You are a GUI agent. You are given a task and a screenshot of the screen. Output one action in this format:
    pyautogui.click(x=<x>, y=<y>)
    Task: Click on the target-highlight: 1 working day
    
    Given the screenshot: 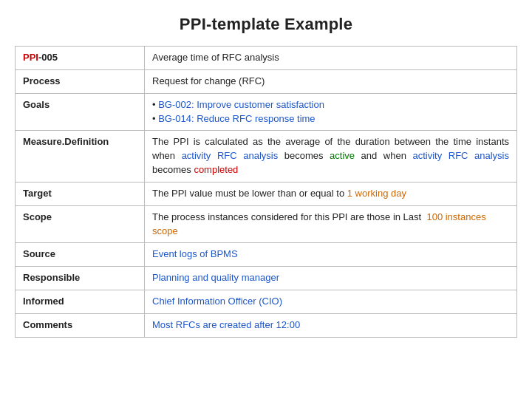 What is the action you would take?
    pyautogui.click(x=377, y=194)
    